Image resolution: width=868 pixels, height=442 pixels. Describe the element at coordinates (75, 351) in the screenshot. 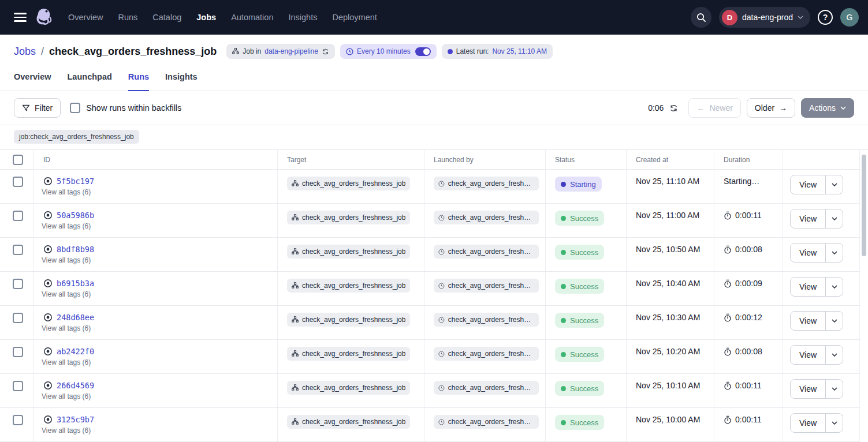

I see `run-id-link: ab2422f0` at that location.